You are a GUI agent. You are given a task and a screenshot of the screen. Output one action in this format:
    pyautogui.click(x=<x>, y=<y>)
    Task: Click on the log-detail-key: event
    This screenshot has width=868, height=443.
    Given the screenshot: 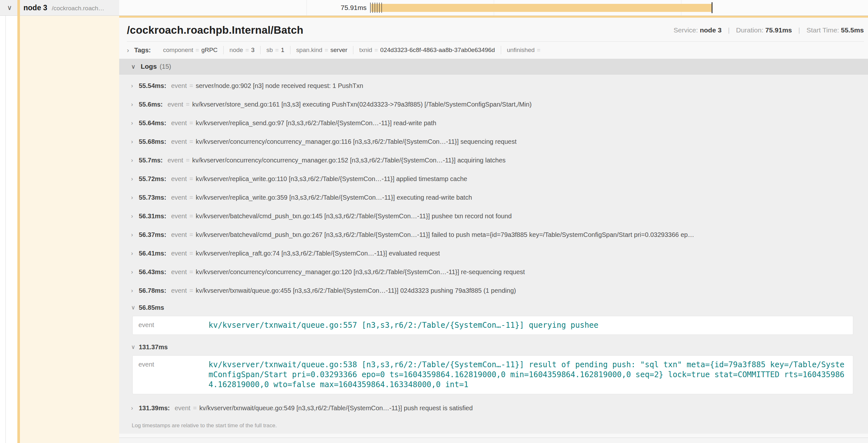 What is the action you would take?
    pyautogui.click(x=174, y=364)
    